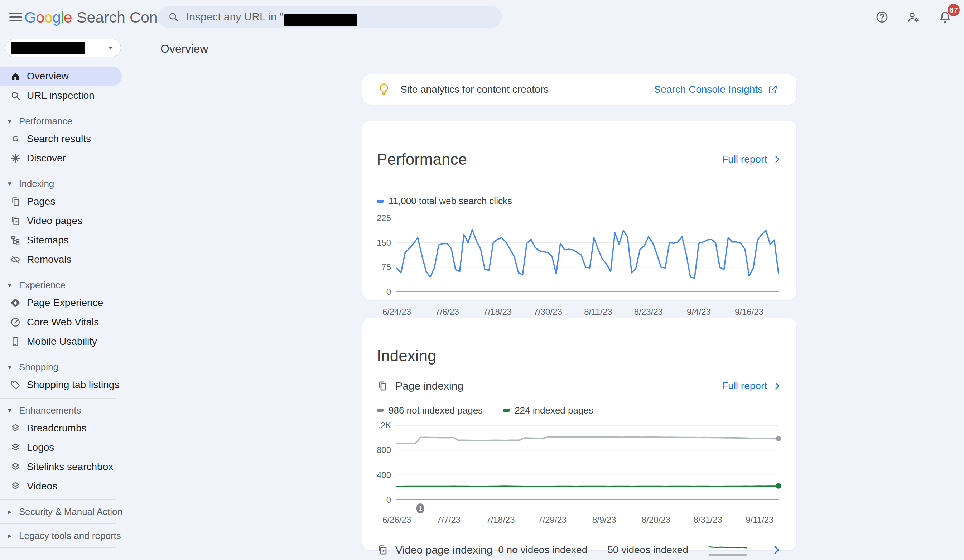 Image resolution: width=964 pixels, height=560 pixels. What do you see at coordinates (61, 158) in the screenshot?
I see `sidebar-item-discover: Discover` at bounding box center [61, 158].